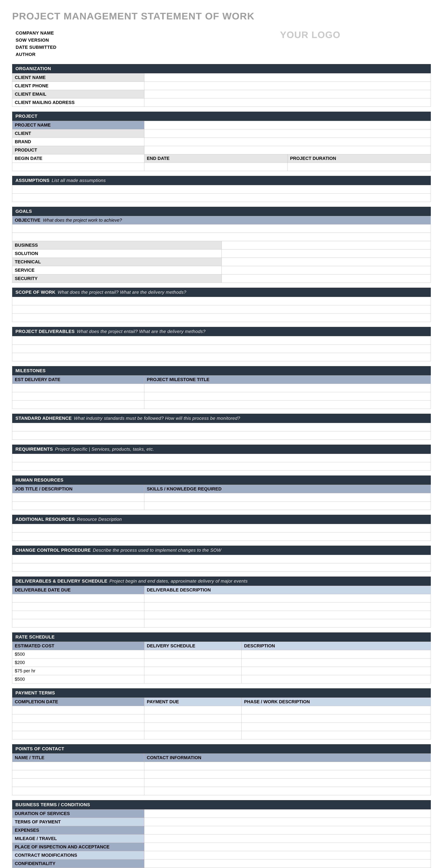 The width and height of the screenshot is (443, 868). What do you see at coordinates (336, 646) in the screenshot?
I see `rate-col3: DESCRIPTION` at bounding box center [336, 646].